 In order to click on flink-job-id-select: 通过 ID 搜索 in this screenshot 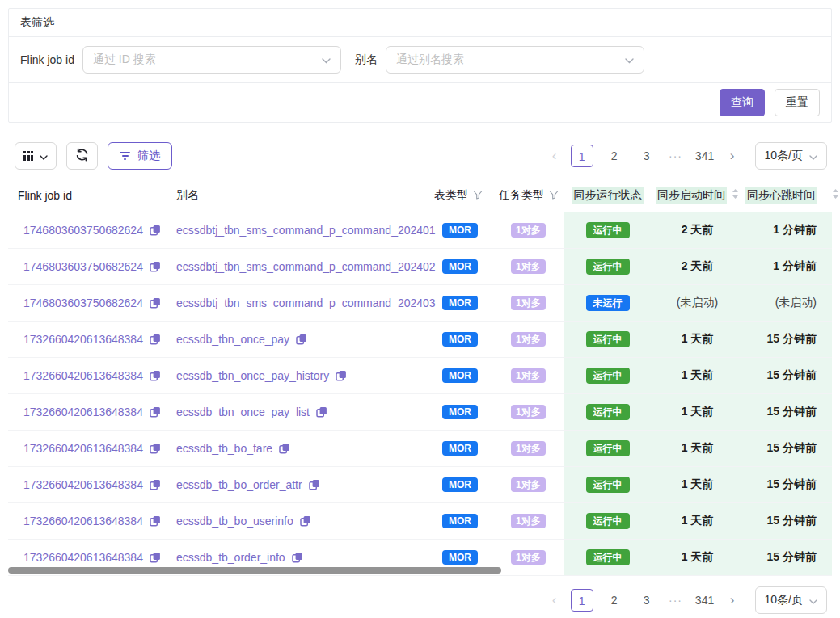, I will do `click(212, 60)`.